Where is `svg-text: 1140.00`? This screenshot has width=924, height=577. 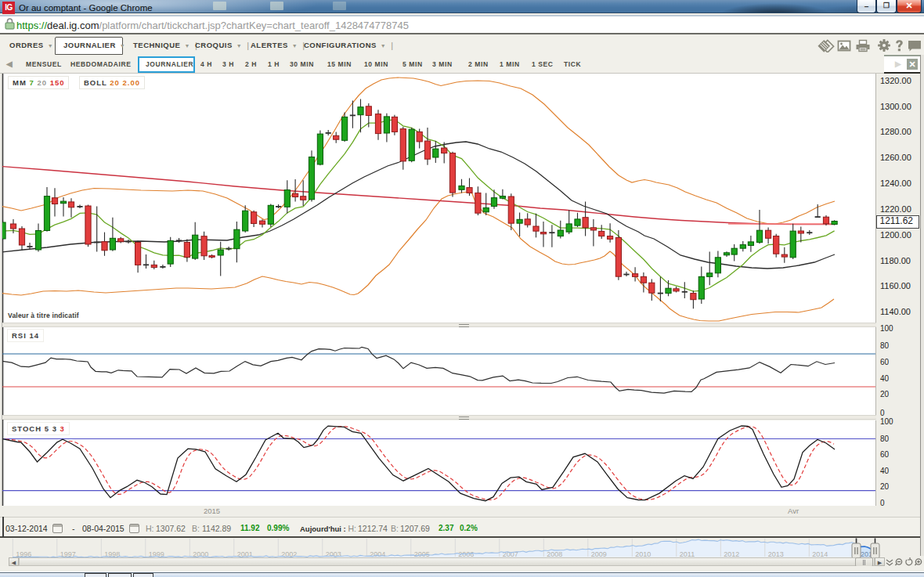
svg-text: 1140.00 is located at coordinates (896, 312).